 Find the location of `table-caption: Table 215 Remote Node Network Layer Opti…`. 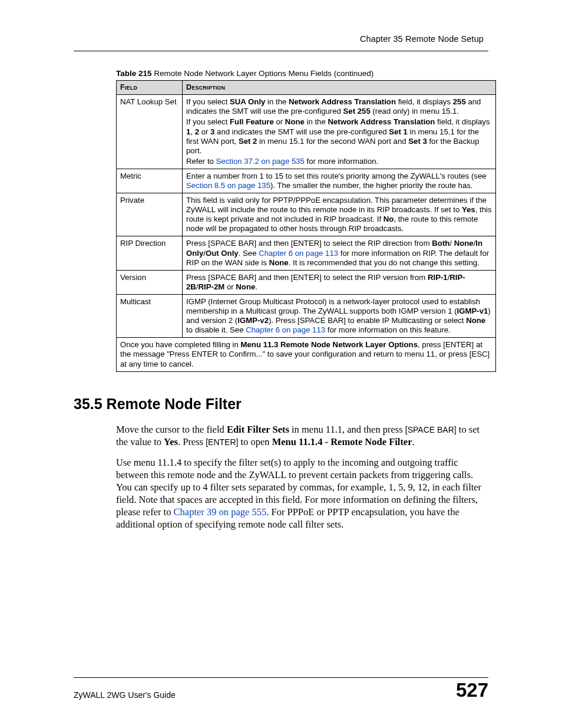

table-caption: Table 215 Remote Node Network Layer Opti… is located at coordinates (302, 73).